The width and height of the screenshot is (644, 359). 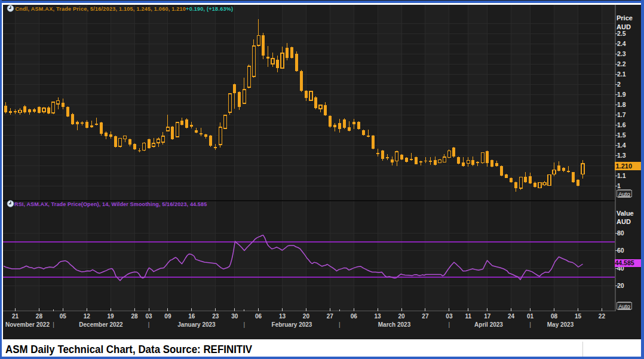 I want to click on svg-text: 1.5, so click(x=621, y=135).